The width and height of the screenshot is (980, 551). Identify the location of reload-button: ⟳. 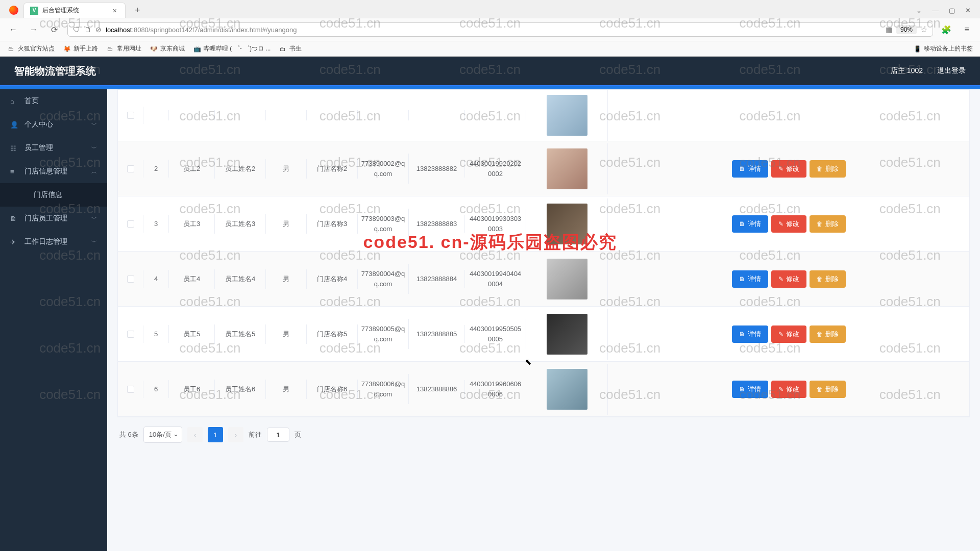
(54, 30).